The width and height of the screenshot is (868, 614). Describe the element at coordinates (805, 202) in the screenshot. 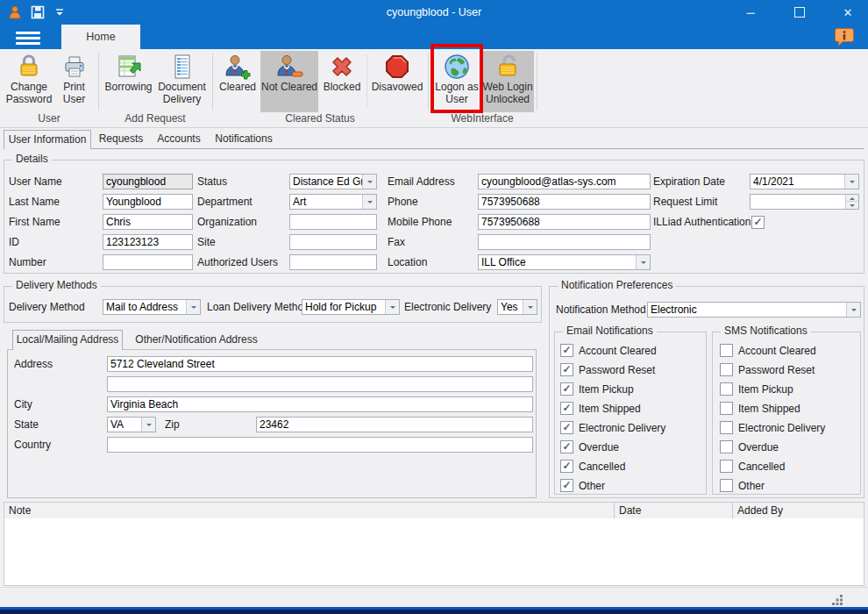

I see `request-limit-stepper` at that location.